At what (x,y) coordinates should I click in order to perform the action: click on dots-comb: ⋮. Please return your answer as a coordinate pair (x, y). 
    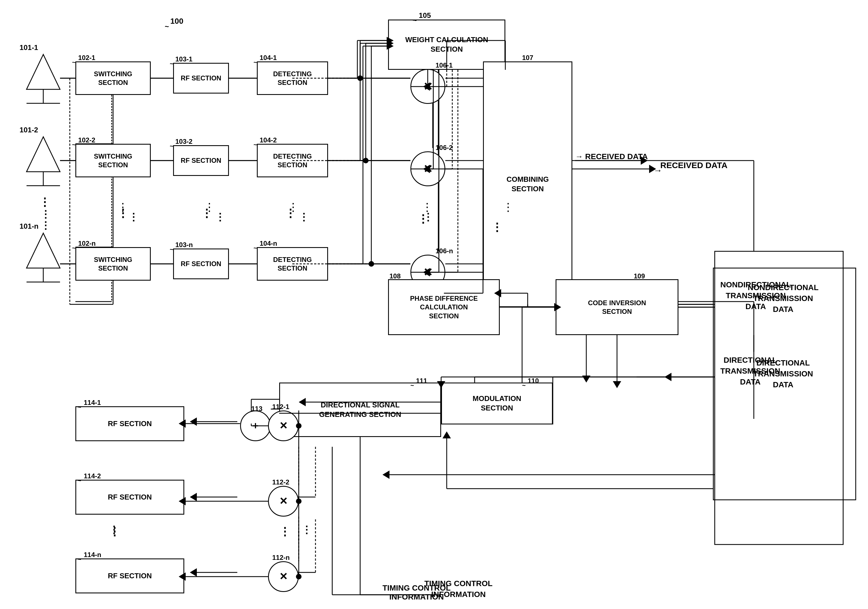
    Looking at the image, I should click on (497, 227).